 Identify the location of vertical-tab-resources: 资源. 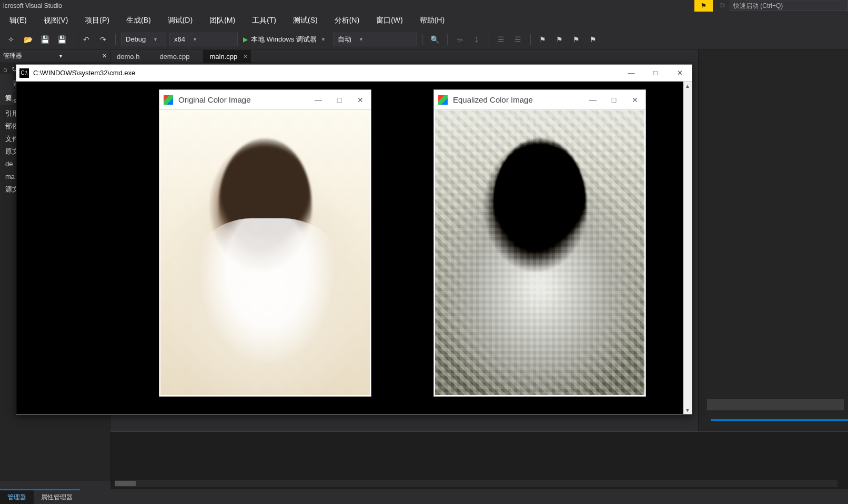
(6, 89).